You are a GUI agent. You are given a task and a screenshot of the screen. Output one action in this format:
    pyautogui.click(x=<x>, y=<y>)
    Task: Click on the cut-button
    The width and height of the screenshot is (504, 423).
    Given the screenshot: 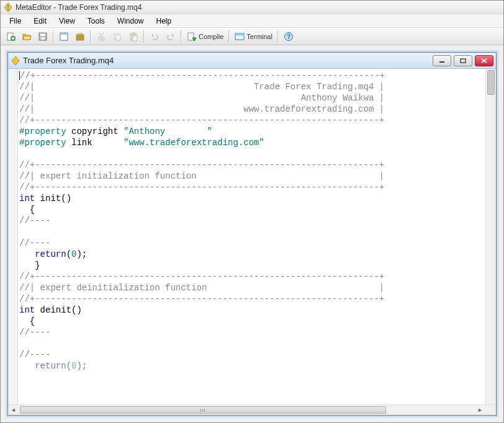 What is the action you would take?
    pyautogui.click(x=101, y=37)
    